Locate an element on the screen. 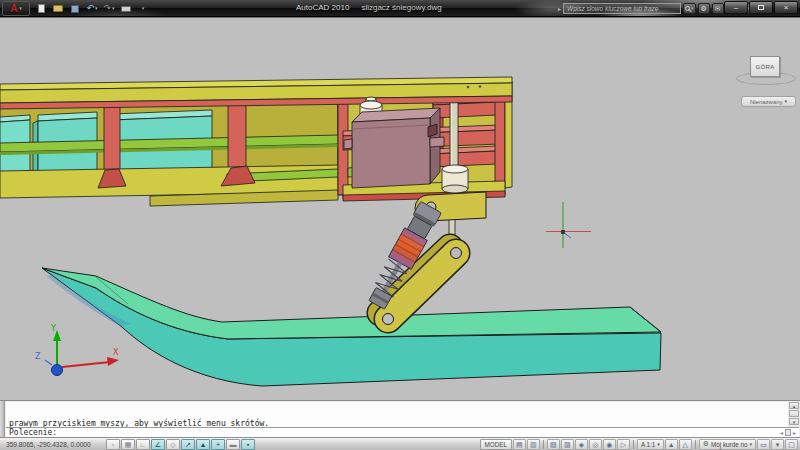 This screenshot has width=800, height=450. window-controls: – × is located at coordinates (761, 8).